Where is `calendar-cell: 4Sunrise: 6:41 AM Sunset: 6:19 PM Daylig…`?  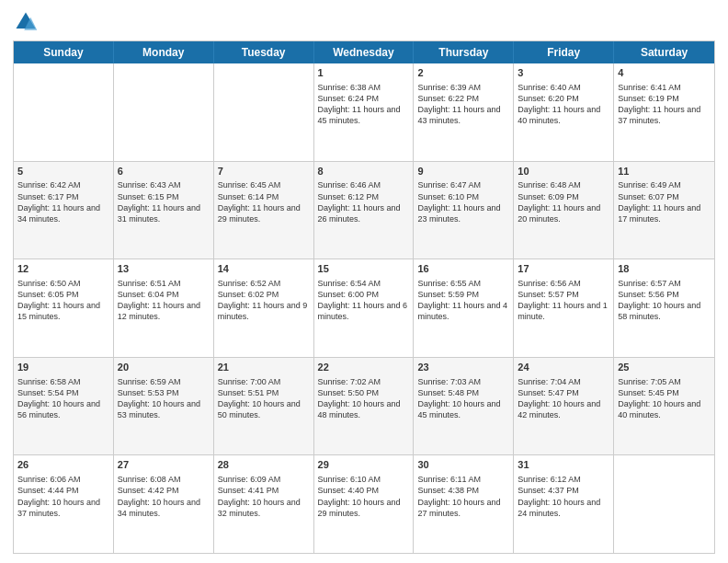 calendar-cell: 4Sunrise: 6:41 AM Sunset: 6:19 PM Daylig… is located at coordinates (664, 112).